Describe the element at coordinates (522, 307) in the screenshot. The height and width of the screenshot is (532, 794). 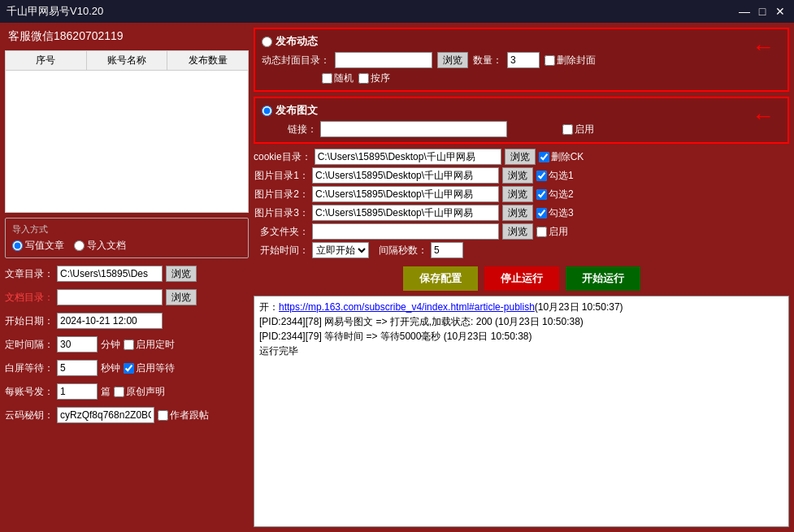
I see `log-line-1: 开： https://mp.163.com/subscribe_v4/index…` at that location.